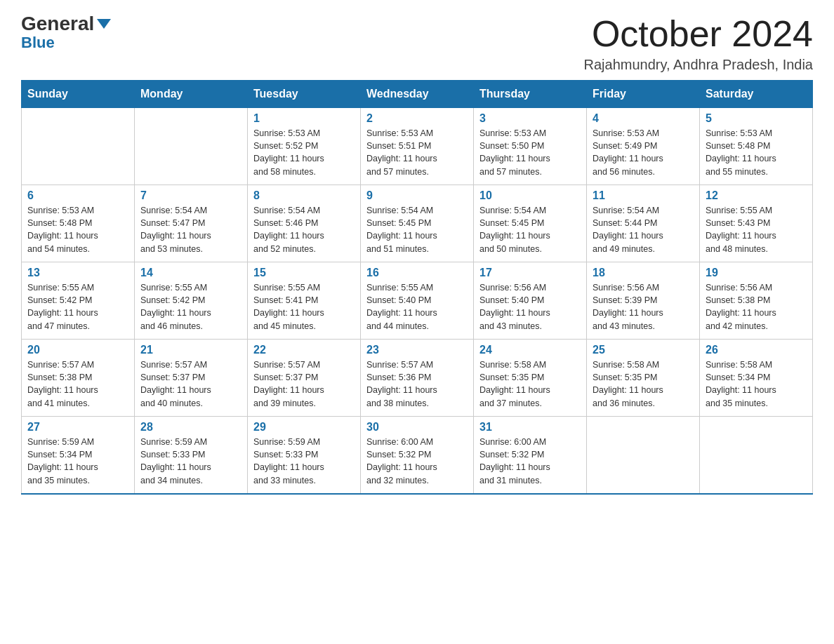 This screenshot has width=834, height=644. Describe the element at coordinates (191, 378) in the screenshot. I see `calendar-cell: 21Sunrise: 5:57 AM Sunset: 5:37 PM Dayli…` at that location.